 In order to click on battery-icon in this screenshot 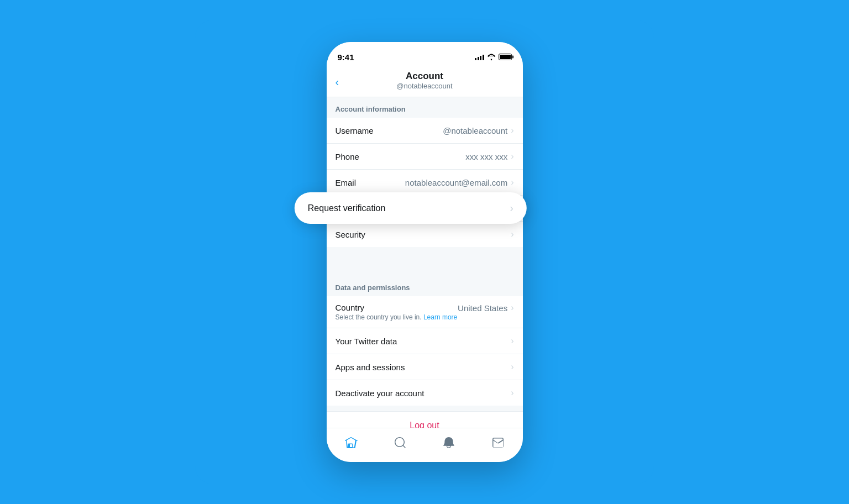, I will do `click(505, 57)`.